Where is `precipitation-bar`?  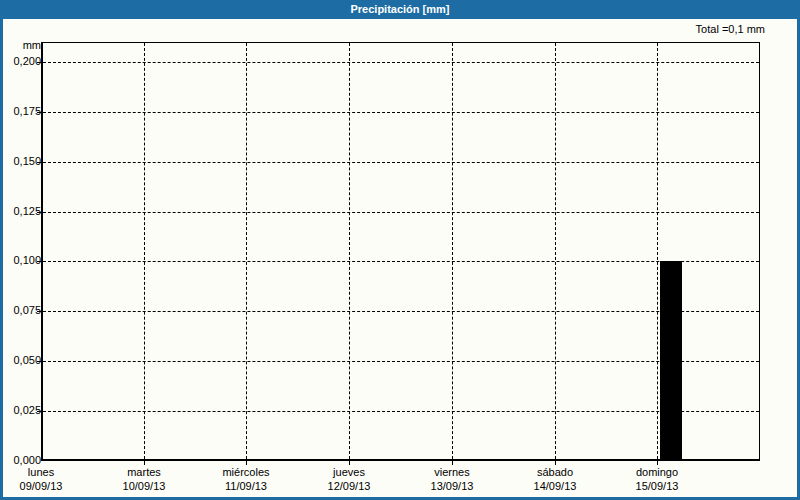 precipitation-bar is located at coordinates (671, 360).